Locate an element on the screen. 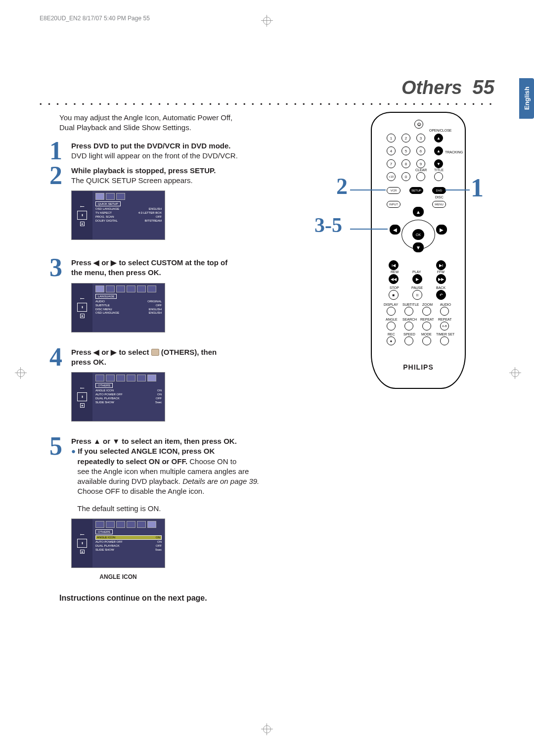  repeat-label: REPEAT is located at coordinates (427, 320).